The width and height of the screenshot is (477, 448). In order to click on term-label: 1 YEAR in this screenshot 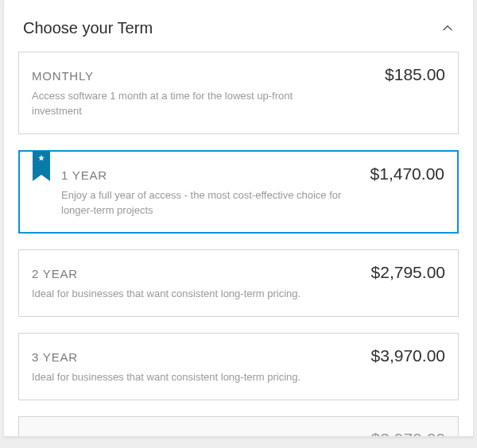, I will do `click(84, 175)`.